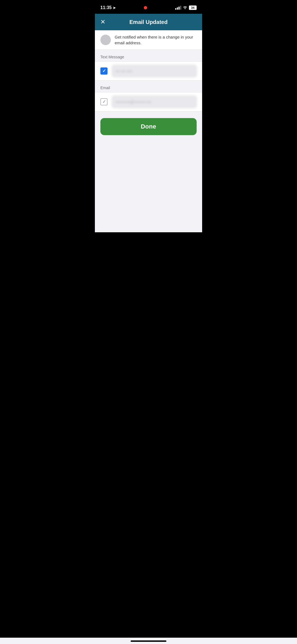 This screenshot has width=297, height=644. What do you see at coordinates (148, 71) in the screenshot?
I see `text-message-row: ✓` at bounding box center [148, 71].